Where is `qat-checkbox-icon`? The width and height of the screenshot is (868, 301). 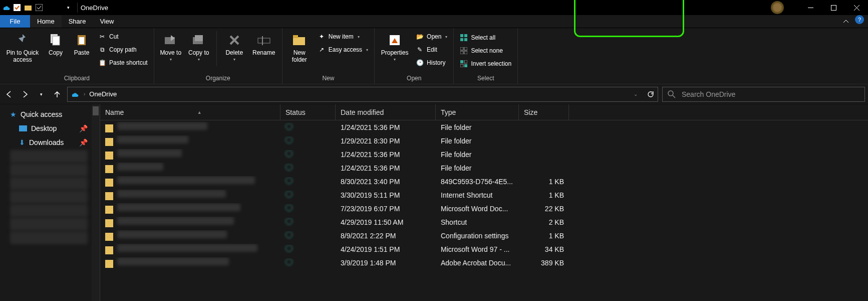
qat-checkbox-icon is located at coordinates (39, 8).